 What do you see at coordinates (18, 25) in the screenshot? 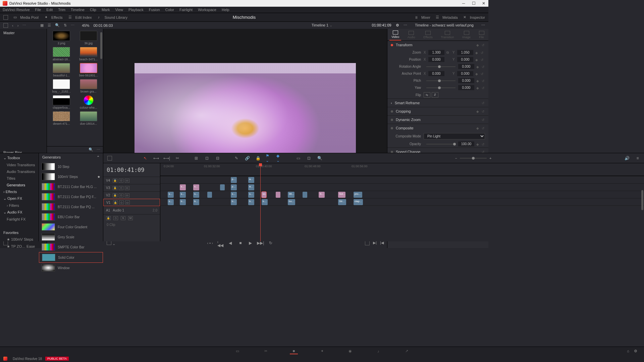
I see `arrow-right-icon: ›` at bounding box center [18, 25].